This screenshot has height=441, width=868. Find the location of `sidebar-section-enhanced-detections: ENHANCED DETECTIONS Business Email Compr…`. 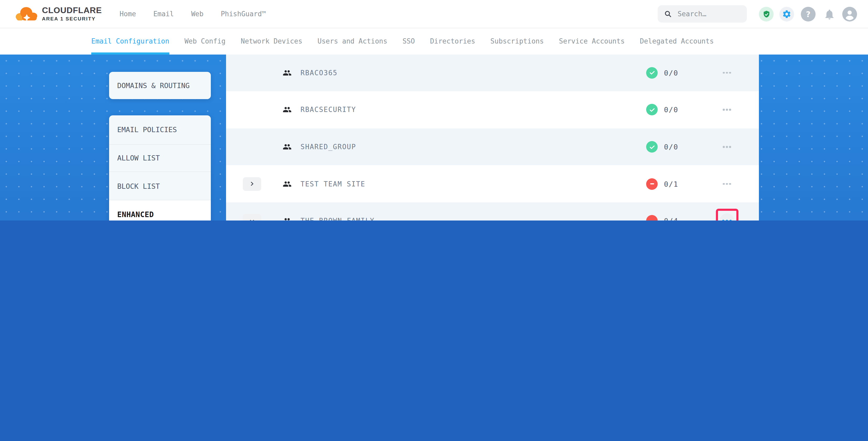

sidebar-section-enhanced-detections: ENHANCED DETECTIONS Business Email Compr… is located at coordinates (160, 210).